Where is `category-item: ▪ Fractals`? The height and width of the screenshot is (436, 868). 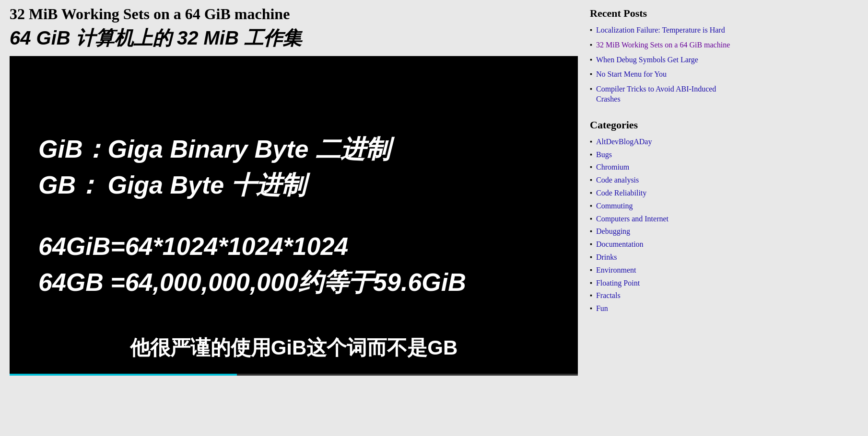
category-item: ▪ Fractals is located at coordinates (662, 296).